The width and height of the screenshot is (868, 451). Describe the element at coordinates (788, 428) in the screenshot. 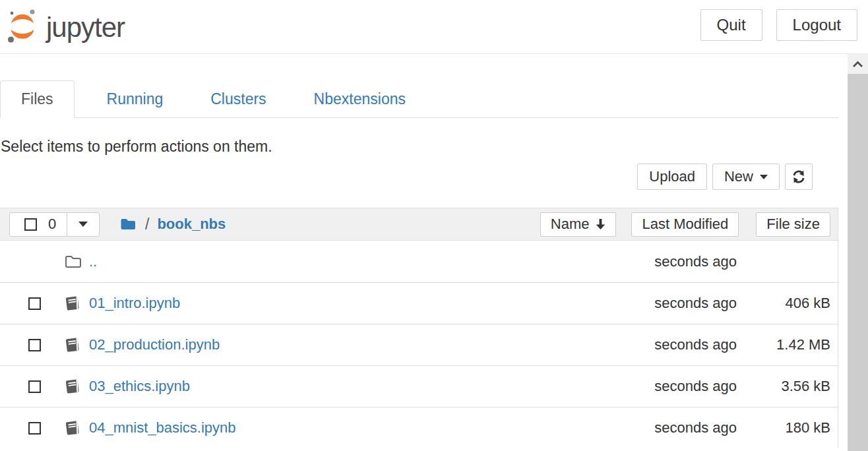

I see `size-value: 180 kB` at that location.